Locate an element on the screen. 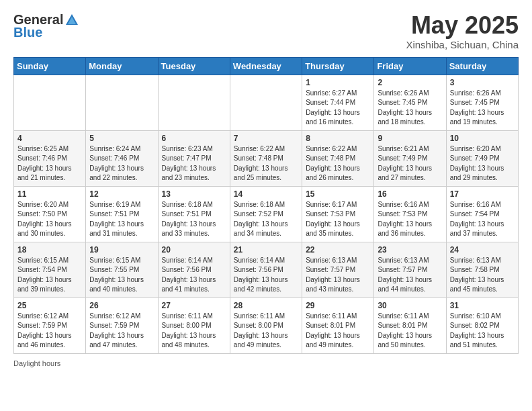  calendar-cell: 2Sunrise: 6:26 AM Sunset: 7:45 PM Daylig… is located at coordinates (410, 102).